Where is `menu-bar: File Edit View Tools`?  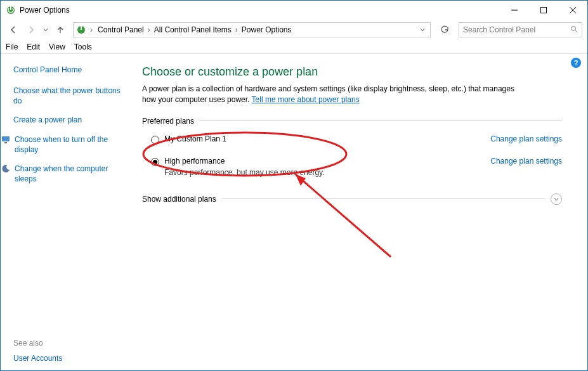 menu-bar: File Edit View Tools is located at coordinates (294, 47).